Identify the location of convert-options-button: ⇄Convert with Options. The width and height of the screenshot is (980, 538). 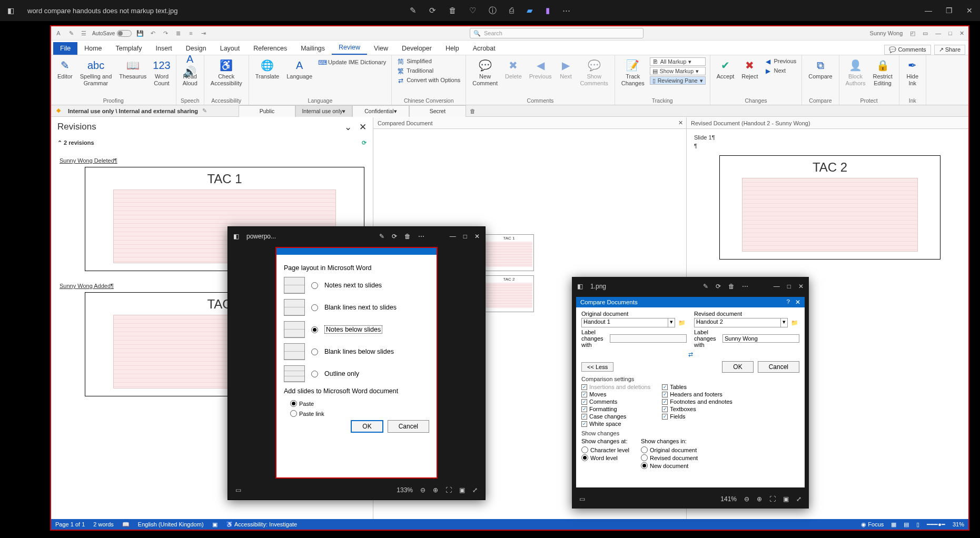
(429, 81).